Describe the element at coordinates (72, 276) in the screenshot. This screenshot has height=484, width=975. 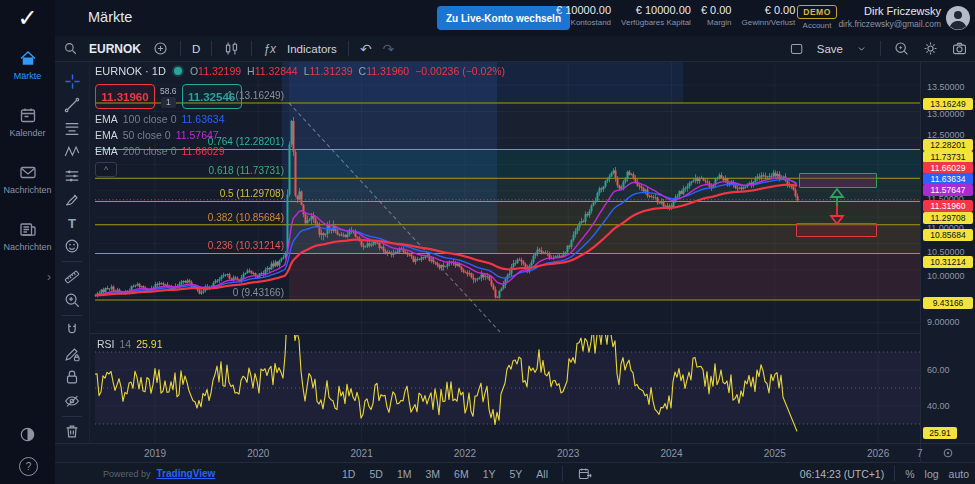
I see `ruler-tool` at that location.